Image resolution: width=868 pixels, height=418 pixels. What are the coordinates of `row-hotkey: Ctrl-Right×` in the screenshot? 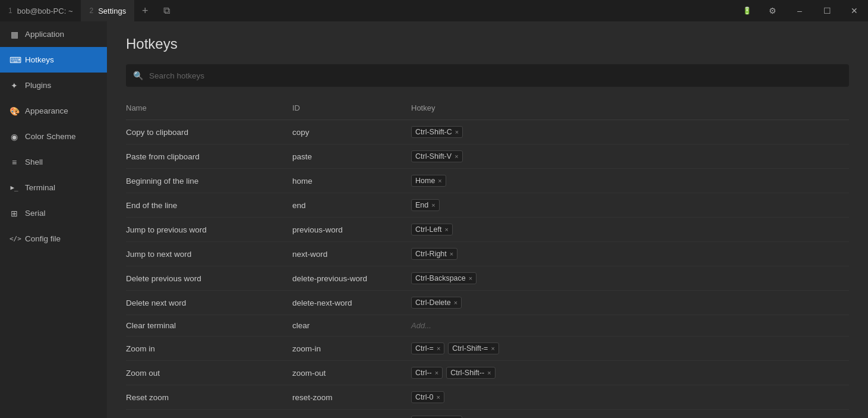 It's located at (630, 254).